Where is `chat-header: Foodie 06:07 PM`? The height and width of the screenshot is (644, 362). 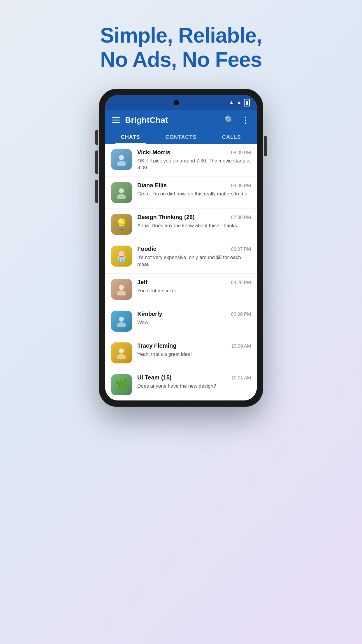 chat-header: Foodie 06:07 PM is located at coordinates (194, 249).